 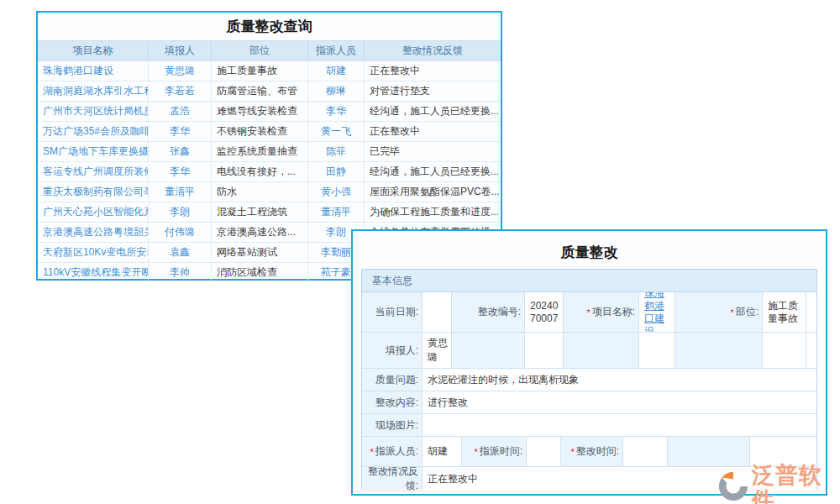 I want to click on table-row: SM广场地下车库更换摄像 张鑫 监控系统质量抽查 陈菲 已完毕, so click(x=269, y=151).